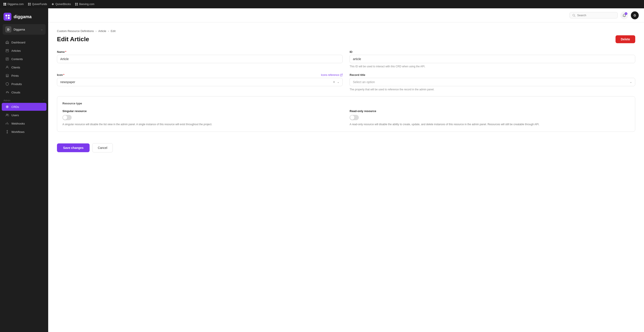 The width and height of the screenshot is (644, 332). What do you see at coordinates (24, 42) in the screenshot?
I see `sidebar-item-dashboard: Dashboard` at bounding box center [24, 42].